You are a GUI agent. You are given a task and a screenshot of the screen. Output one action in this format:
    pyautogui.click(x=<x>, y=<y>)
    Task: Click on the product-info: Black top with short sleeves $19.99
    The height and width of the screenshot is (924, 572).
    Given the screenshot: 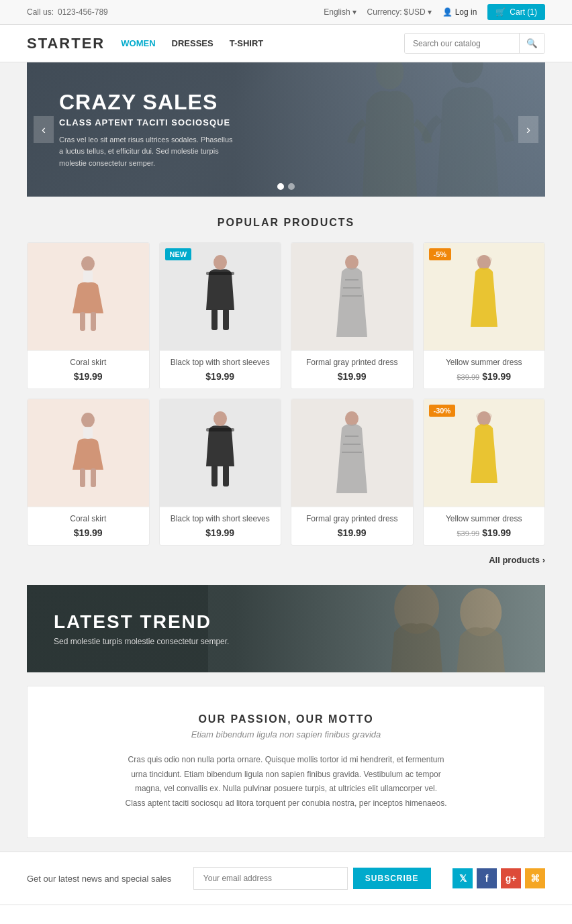 What is the action you would take?
    pyautogui.click(x=220, y=526)
    